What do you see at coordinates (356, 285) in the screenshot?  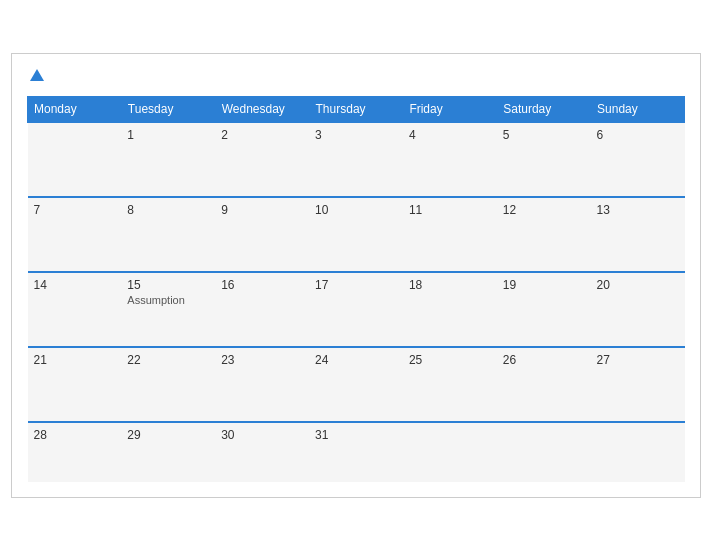 I see `day-number: 17` at bounding box center [356, 285].